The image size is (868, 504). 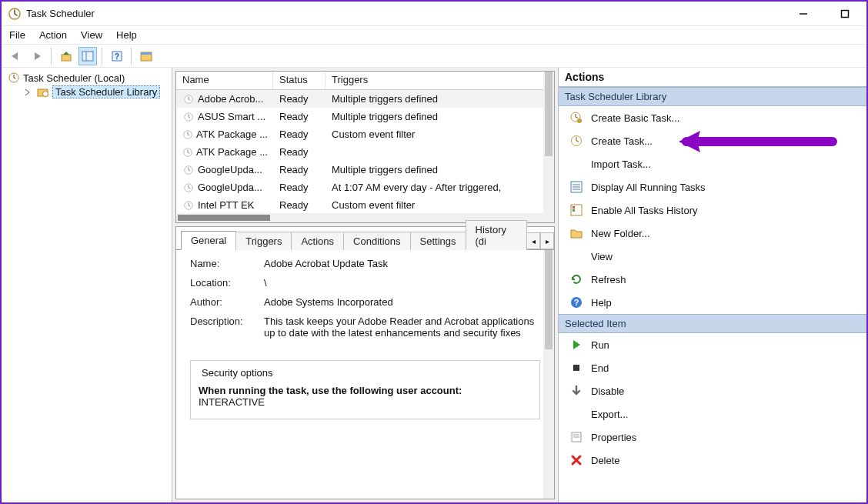 What do you see at coordinates (60, 14) in the screenshot?
I see `window-title: Task Scheduler` at bounding box center [60, 14].